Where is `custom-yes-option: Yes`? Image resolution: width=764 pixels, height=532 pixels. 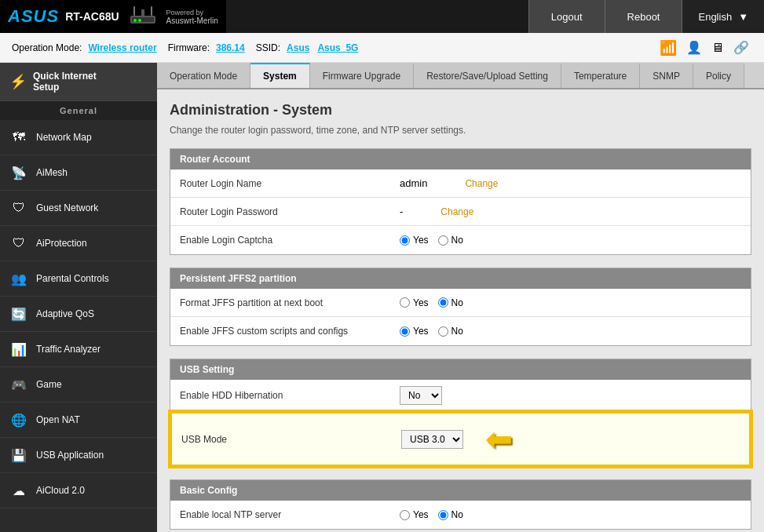 custom-yes-option: Yes is located at coordinates (415, 331).